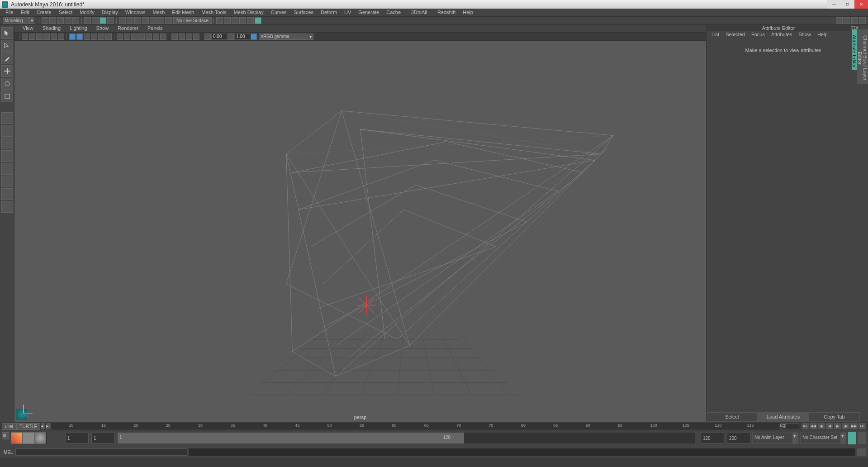 The width and height of the screenshot is (868, 467). What do you see at coordinates (127, 37) in the screenshot?
I see `smooth-shade-icon` at bounding box center [127, 37].